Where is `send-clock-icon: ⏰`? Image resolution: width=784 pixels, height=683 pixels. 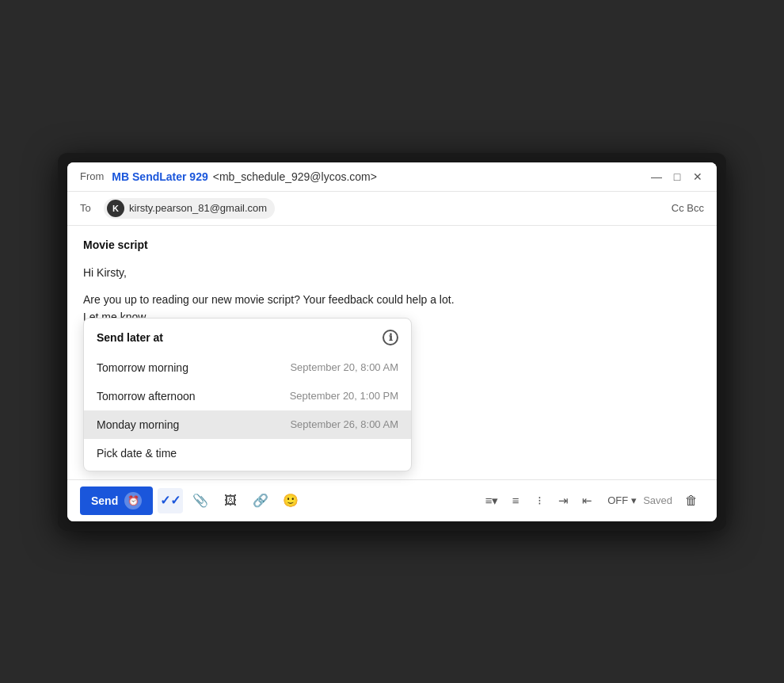 send-clock-icon: ⏰ is located at coordinates (133, 501).